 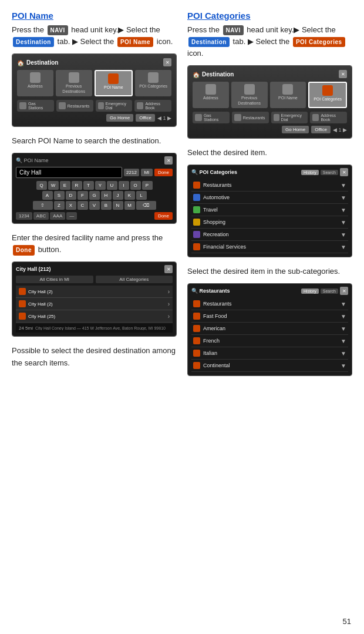 What do you see at coordinates (270, 247) in the screenshot?
I see `poi-cat-item-financial: Financial Services ▼` at bounding box center [270, 247].